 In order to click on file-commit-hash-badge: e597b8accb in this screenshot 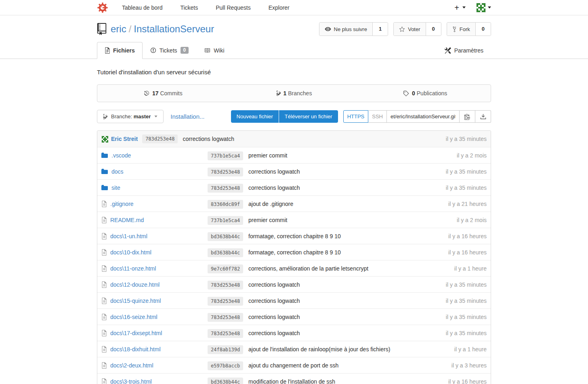, I will do `click(225, 366)`.